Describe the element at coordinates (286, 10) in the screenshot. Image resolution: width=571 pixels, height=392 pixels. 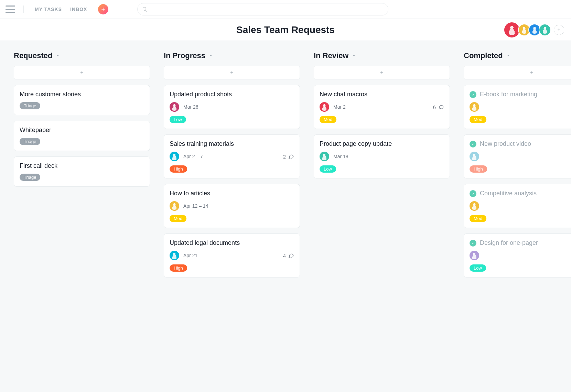
I see `top-bar: MY TASKS INBOX` at that location.